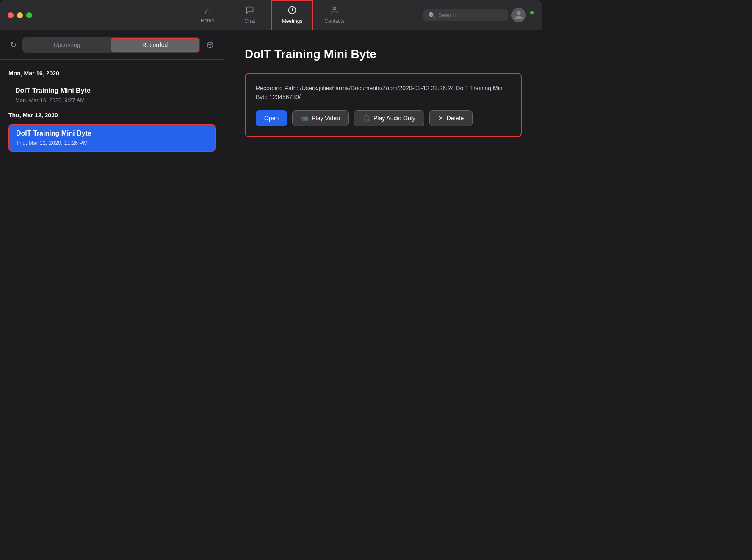 Image resolution: width=752 pixels, height=560 pixels. Describe the element at coordinates (441, 118) in the screenshot. I see `delete-icon: ✕` at that location.